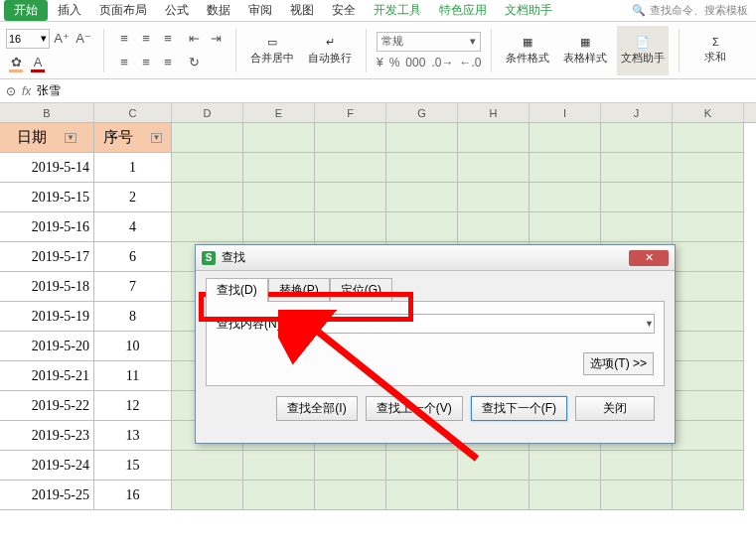 Image resolution: width=756 pixels, height=550 pixels. What do you see at coordinates (133, 317) in the screenshot?
I see `seq-cell: 8` at bounding box center [133, 317].